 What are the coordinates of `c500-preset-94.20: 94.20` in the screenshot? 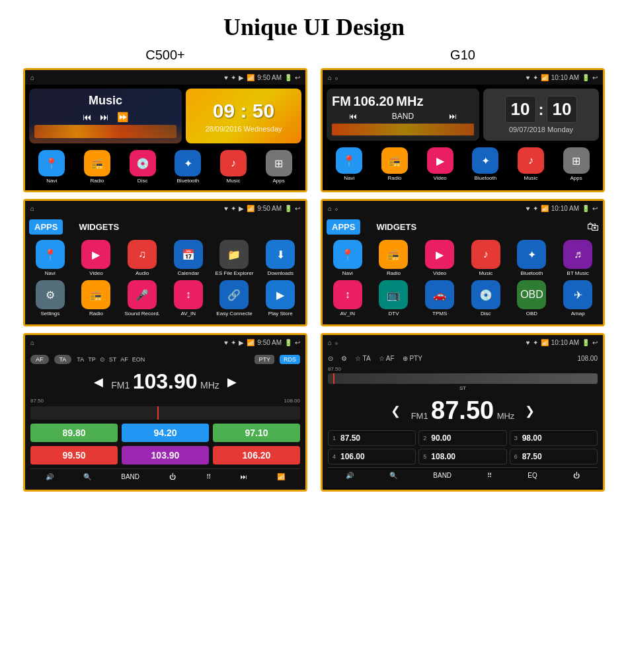 It's located at (165, 433).